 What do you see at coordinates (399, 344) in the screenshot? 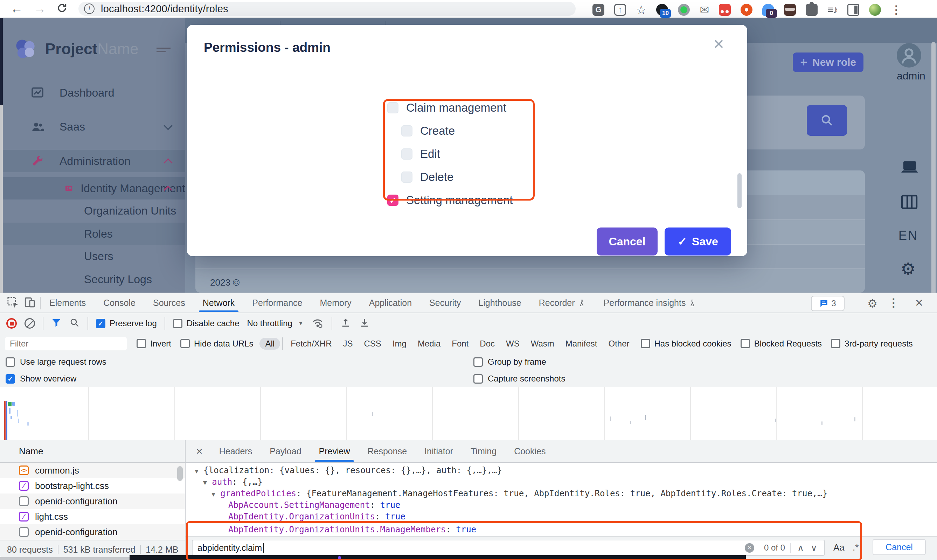
I see `filter-type-img: Img` at bounding box center [399, 344].